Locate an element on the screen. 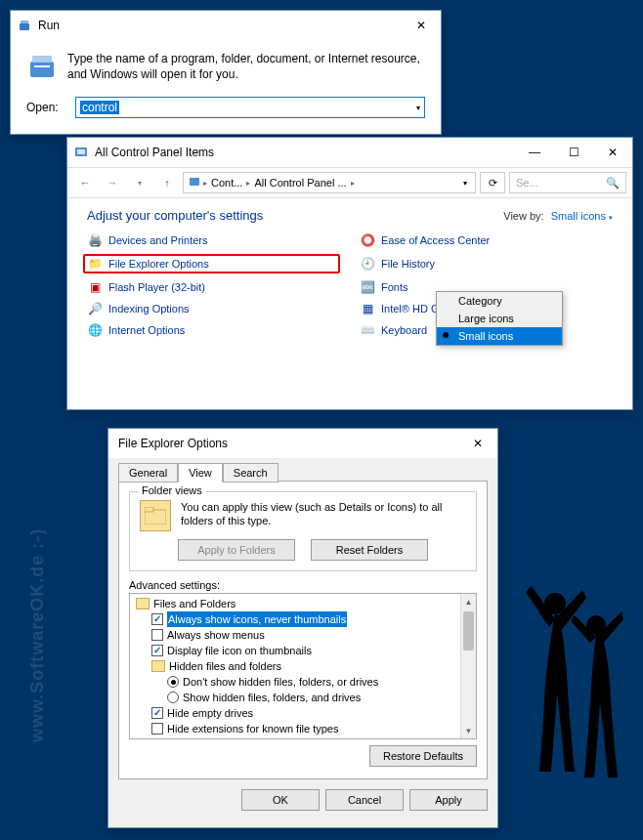  run-open-label: Open: is located at coordinates (46, 107).